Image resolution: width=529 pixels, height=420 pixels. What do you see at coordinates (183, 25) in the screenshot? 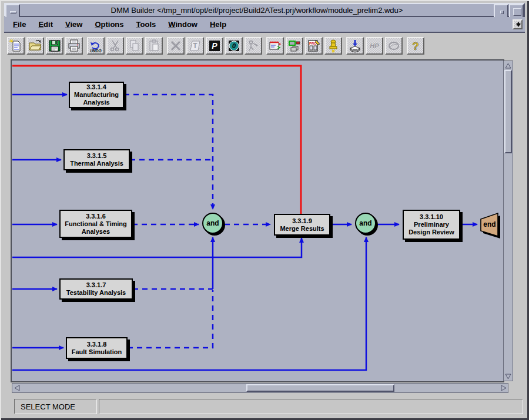
I see `menu-window: Window` at bounding box center [183, 25].